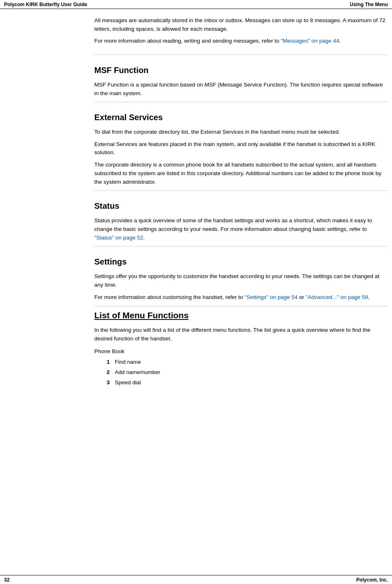 This screenshot has width=392, height=584. Describe the element at coordinates (310, 41) in the screenshot. I see `messages-link: "Messages" on page 44` at that location.